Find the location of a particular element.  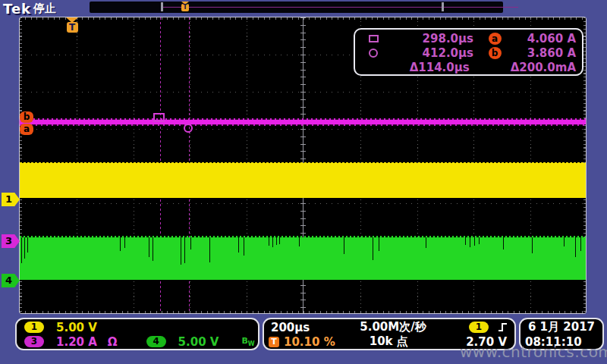

bandwidth-limit-icon: BW is located at coordinates (247, 341).